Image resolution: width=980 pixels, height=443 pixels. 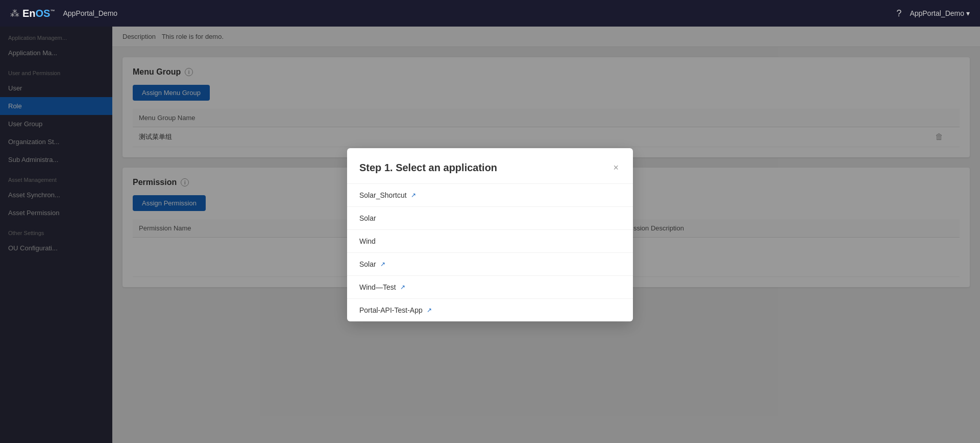 I want to click on external-link-icon-portal: ↗, so click(x=429, y=310).